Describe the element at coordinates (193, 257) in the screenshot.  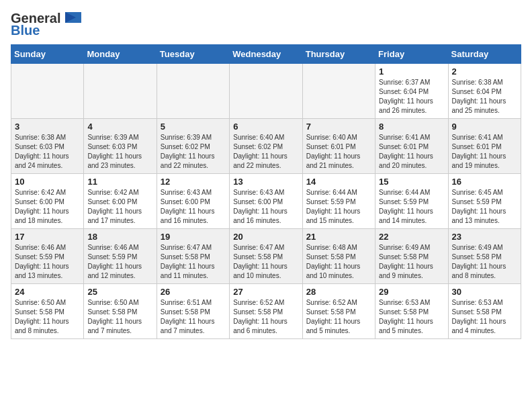
I see `calendar-cell: 19Sunrise: 6:47 AM Sunset: 5:58 PM Dayli…` at that location.